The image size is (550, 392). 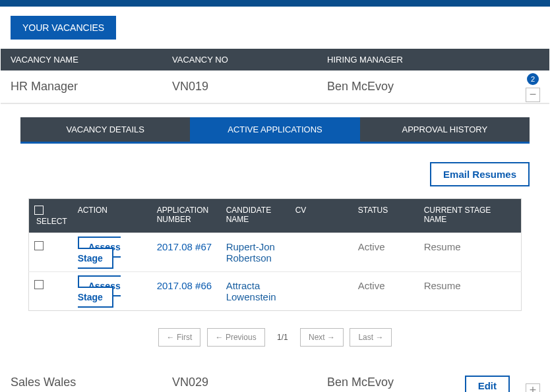 I want to click on application-row: Assess Stage 2017.08 #67 Rupert-Jon Robe…, so click(x=276, y=253).